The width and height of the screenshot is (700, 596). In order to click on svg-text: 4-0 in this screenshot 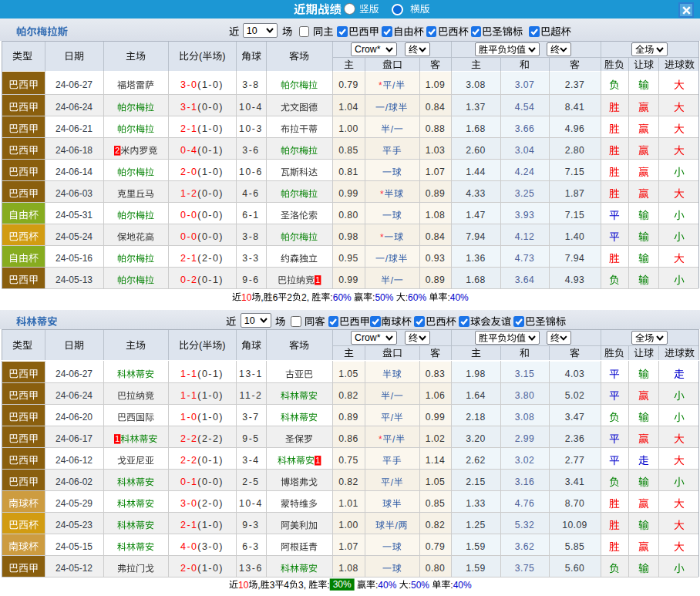, I will do `click(189, 547)`.